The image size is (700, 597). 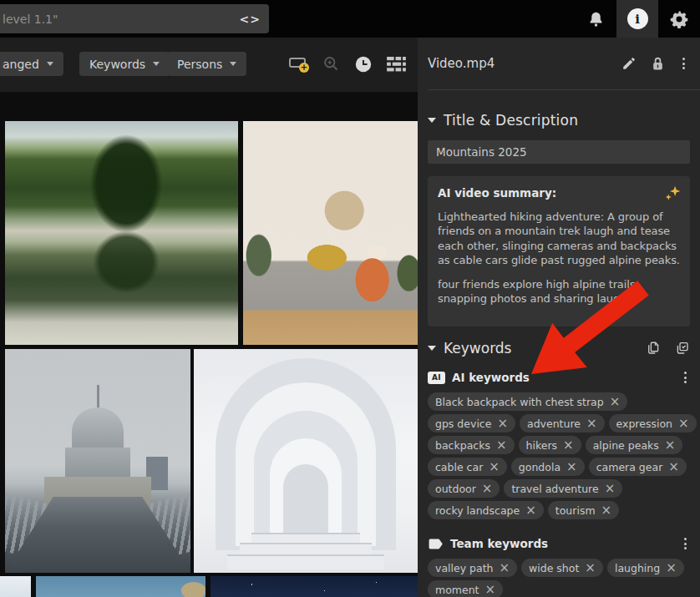 I want to click on photo-thumbnail-cathedral-bridge, so click(x=98, y=461).